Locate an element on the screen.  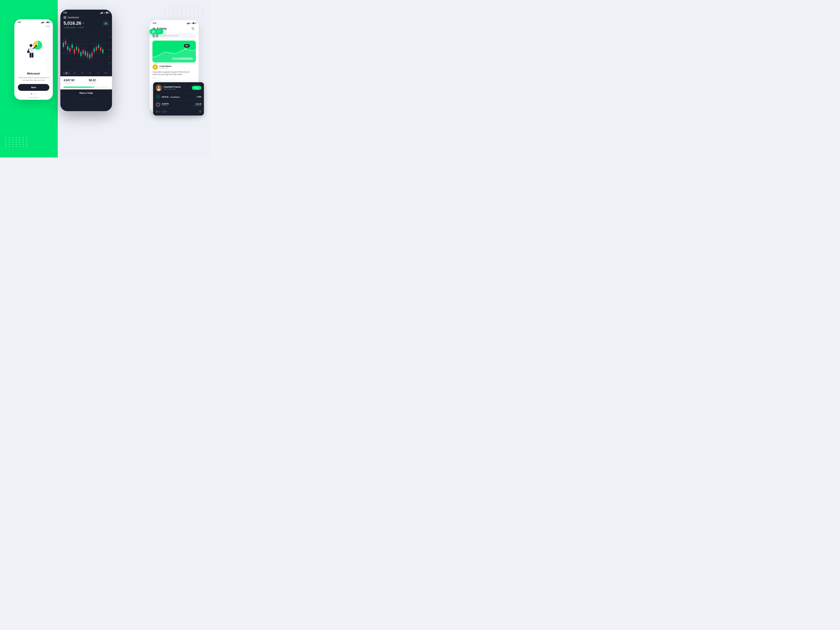
price-caret: ▾ is located at coordinates (84, 24).